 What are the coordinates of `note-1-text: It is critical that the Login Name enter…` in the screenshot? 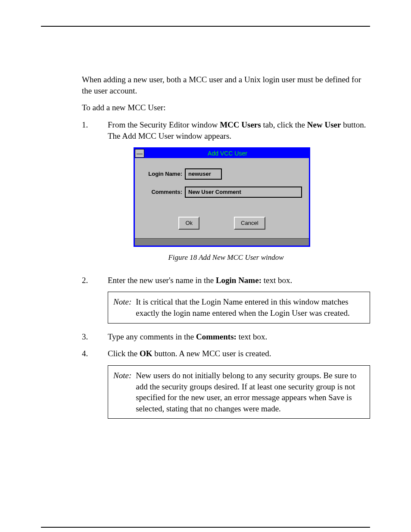 It's located at (250, 308).